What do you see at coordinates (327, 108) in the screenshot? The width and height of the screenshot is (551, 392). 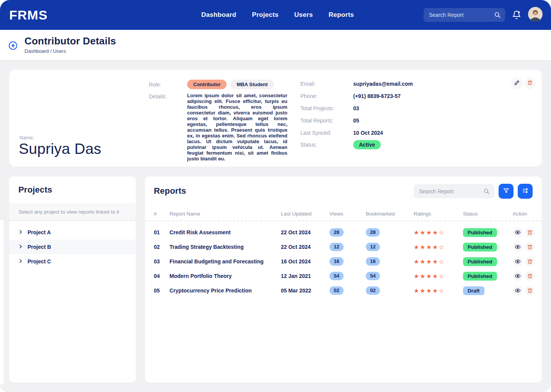 I see `total-projects-label: Total Projects:` at bounding box center [327, 108].